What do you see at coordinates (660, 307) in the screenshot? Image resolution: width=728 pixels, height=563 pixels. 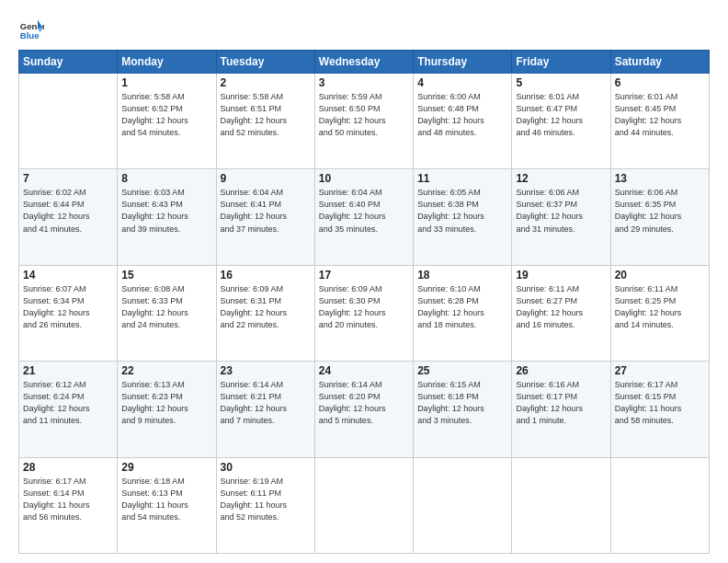 I see `day-info: Sunrise: 6:11 AM Sunset: 6:25 PM Dayligh…` at bounding box center [660, 307].